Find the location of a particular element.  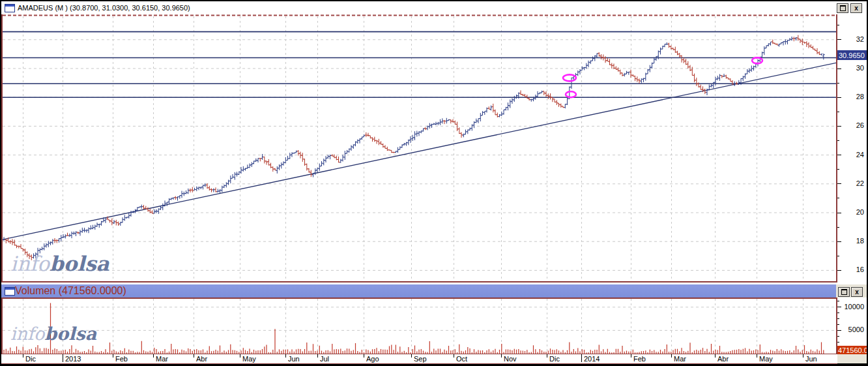

time-axis-label: Sep is located at coordinates (420, 359).